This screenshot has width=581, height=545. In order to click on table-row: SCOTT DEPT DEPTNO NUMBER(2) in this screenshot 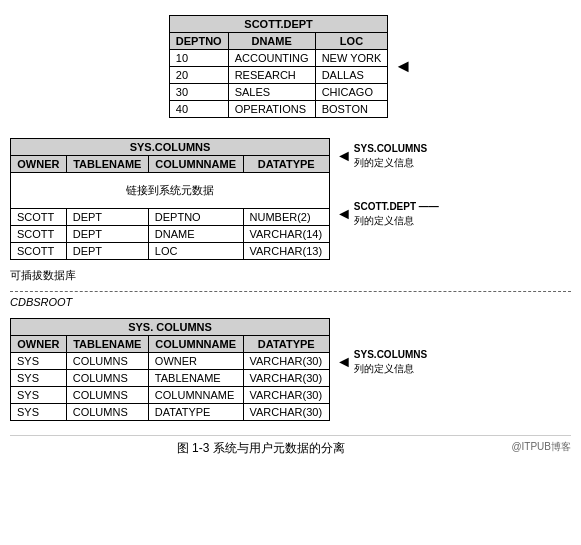, I will do `click(170, 218)`.